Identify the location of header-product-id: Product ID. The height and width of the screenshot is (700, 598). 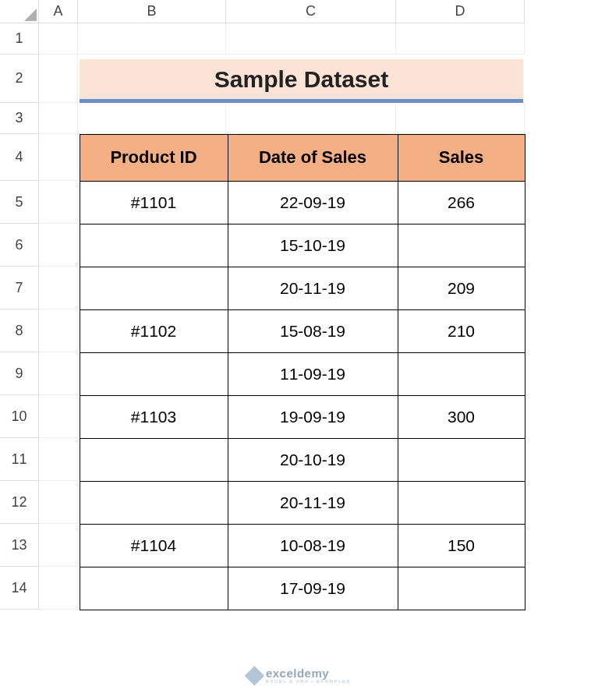
(154, 157).